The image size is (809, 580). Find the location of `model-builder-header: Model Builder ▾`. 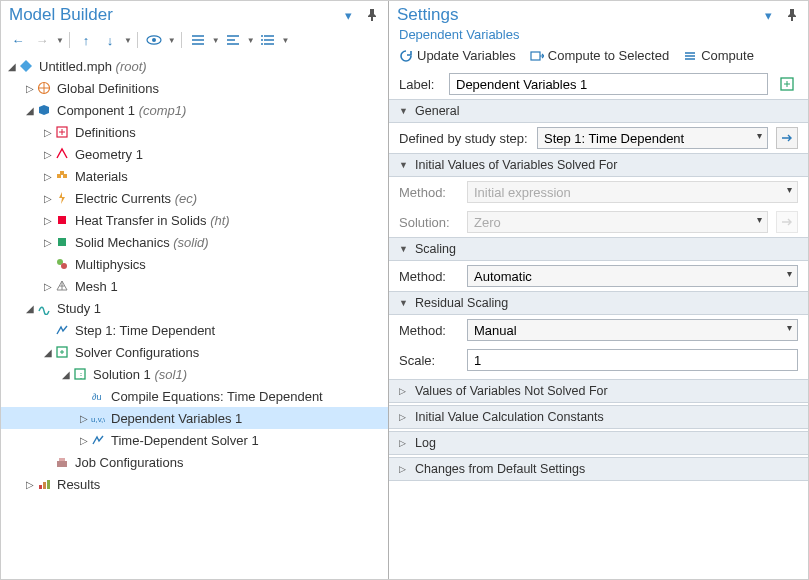

model-builder-header: Model Builder ▾ is located at coordinates (194, 14).